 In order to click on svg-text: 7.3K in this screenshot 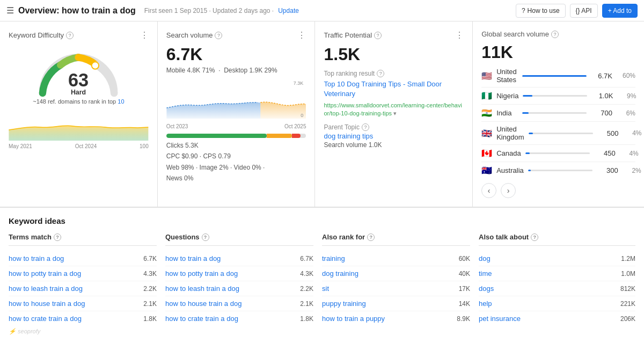, I will do `click(298, 83)`.